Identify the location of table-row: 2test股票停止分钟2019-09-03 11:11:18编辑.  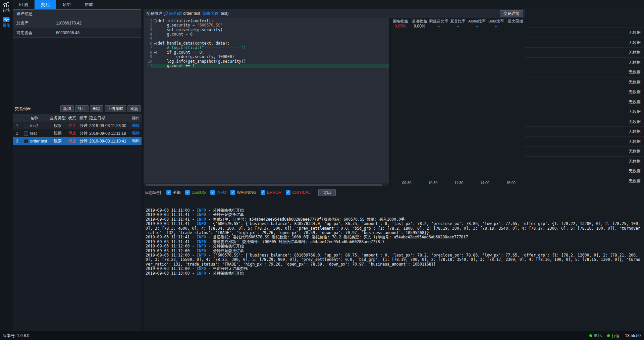
(77, 133).